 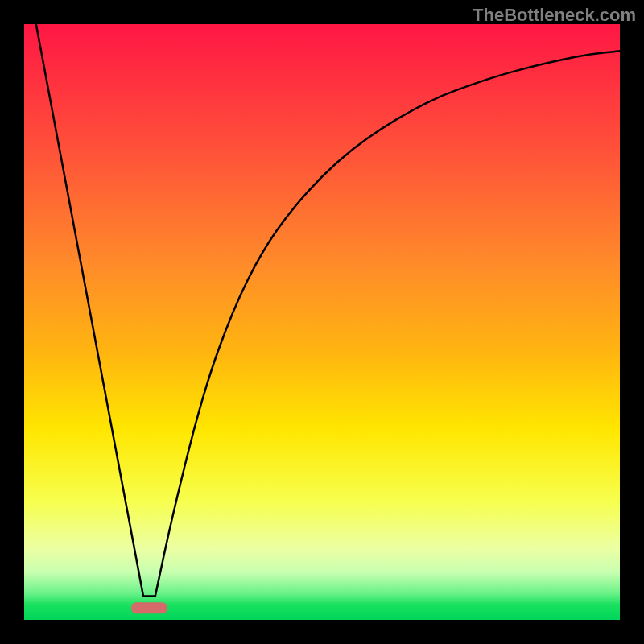 I want to click on watermark-text: TheBottleneck.com, so click(x=554, y=15).